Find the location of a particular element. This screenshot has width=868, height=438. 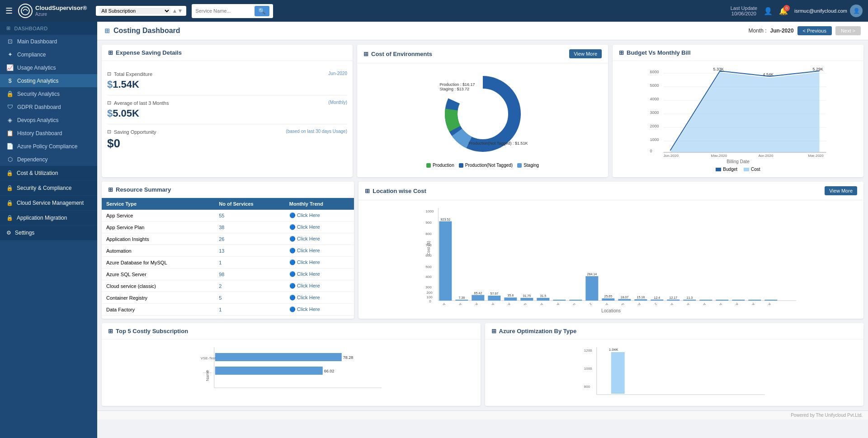

service-type-cell: Application Insights is located at coordinates (158, 239).